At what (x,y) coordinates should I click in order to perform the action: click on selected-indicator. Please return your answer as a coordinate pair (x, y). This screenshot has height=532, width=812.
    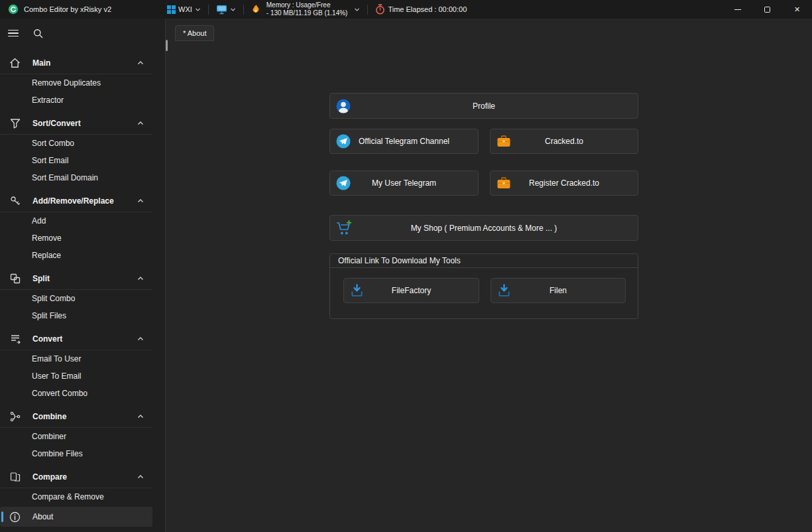
    Looking at the image, I should click on (3, 517).